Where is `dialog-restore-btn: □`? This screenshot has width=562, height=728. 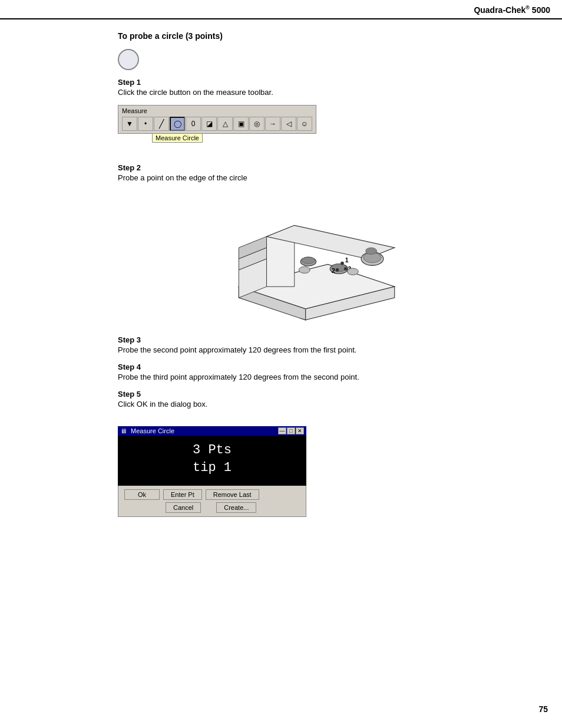 dialog-restore-btn: □ is located at coordinates (291, 431).